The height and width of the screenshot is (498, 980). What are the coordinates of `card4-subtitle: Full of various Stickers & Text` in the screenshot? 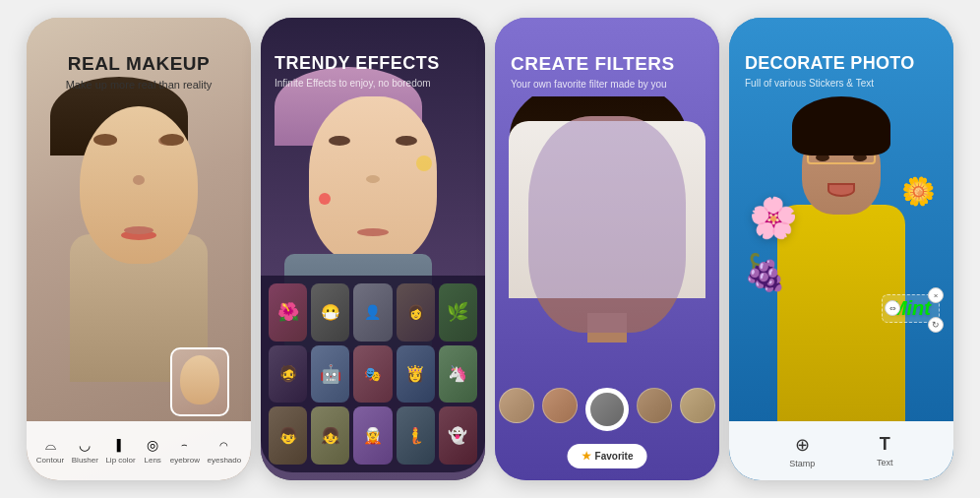 It's located at (841, 83).